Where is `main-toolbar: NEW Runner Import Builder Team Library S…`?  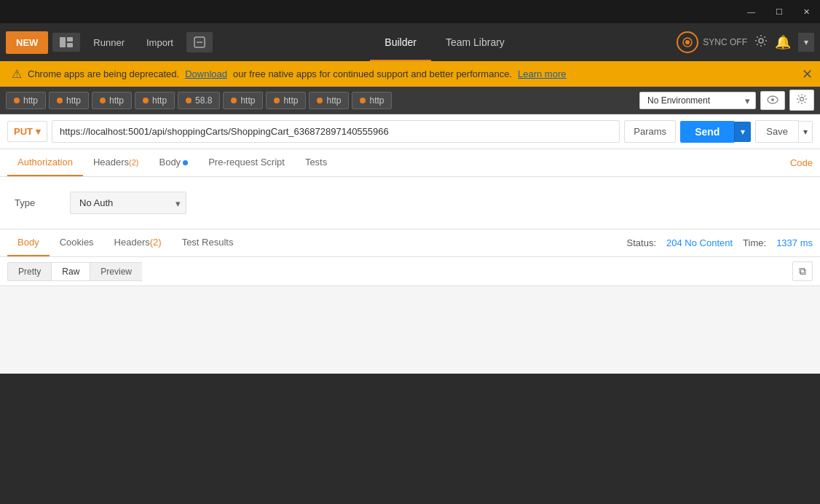
main-toolbar: NEW Runner Import Builder Team Library S… is located at coordinates (410, 42).